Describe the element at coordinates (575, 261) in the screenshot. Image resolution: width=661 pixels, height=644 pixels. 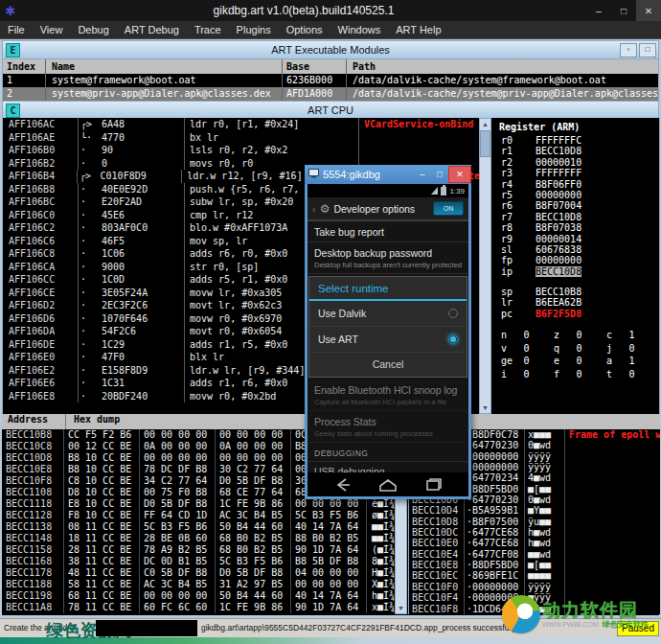
I see `register-row: fp00000000` at that location.